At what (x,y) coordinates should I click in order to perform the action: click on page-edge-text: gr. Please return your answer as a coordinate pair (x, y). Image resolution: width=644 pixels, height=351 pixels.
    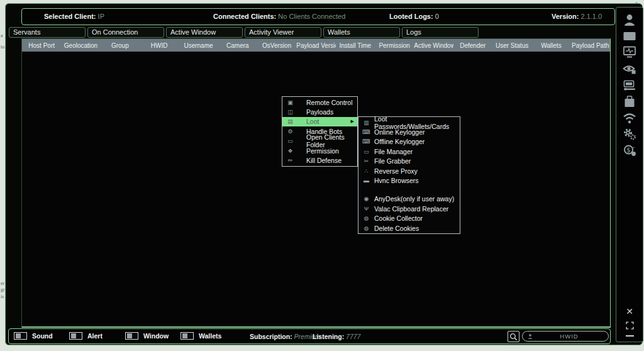
    Looking at the image, I should click on (3, 289).